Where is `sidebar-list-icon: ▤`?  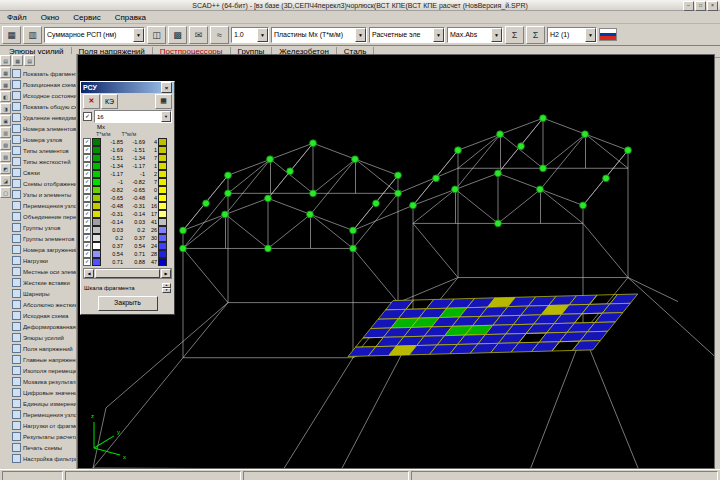 sidebar-list-icon: ▤ is located at coordinates (30, 60).